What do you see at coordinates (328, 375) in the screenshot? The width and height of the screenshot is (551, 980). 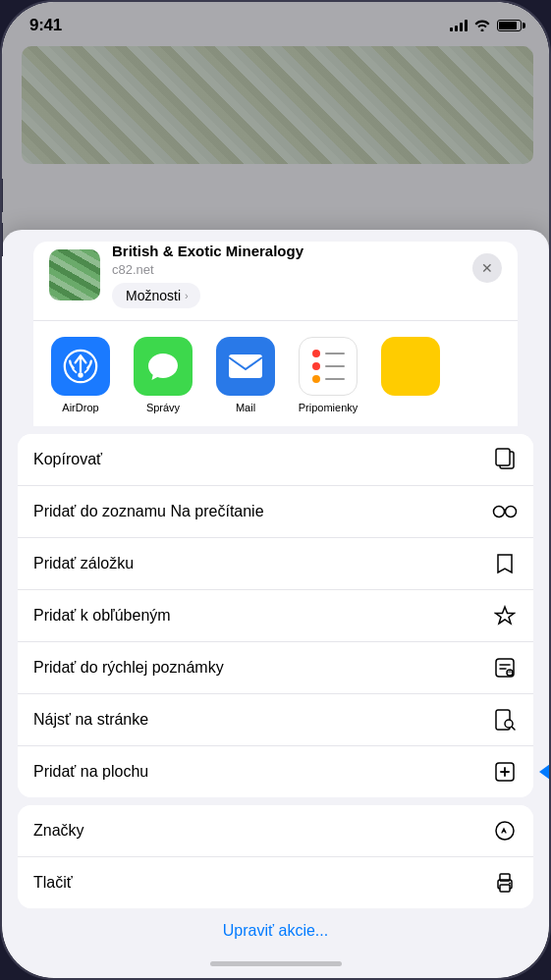 I see `app-item-reminders: Pripomienky` at bounding box center [328, 375].